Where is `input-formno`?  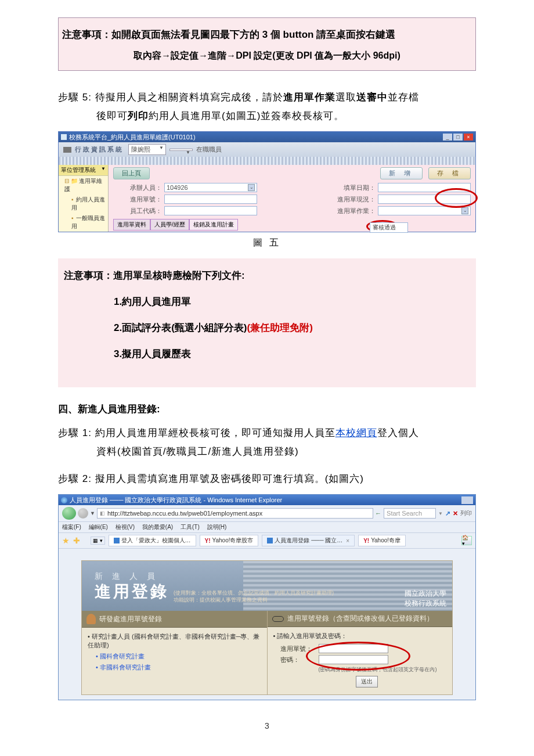
input-formno is located at coordinates (211, 199).